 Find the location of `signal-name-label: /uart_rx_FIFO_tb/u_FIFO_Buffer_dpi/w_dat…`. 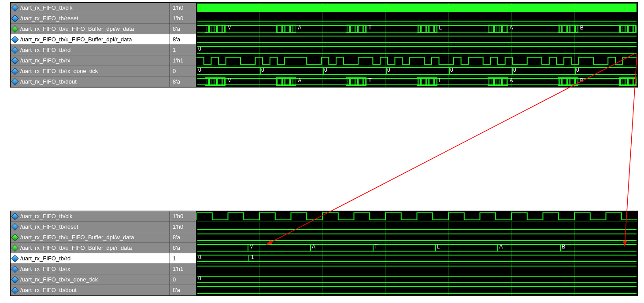

signal-name-label: /uart_rx_FIFO_tb/u_FIFO_Buffer_dpi/w_dat… is located at coordinates (77, 29).